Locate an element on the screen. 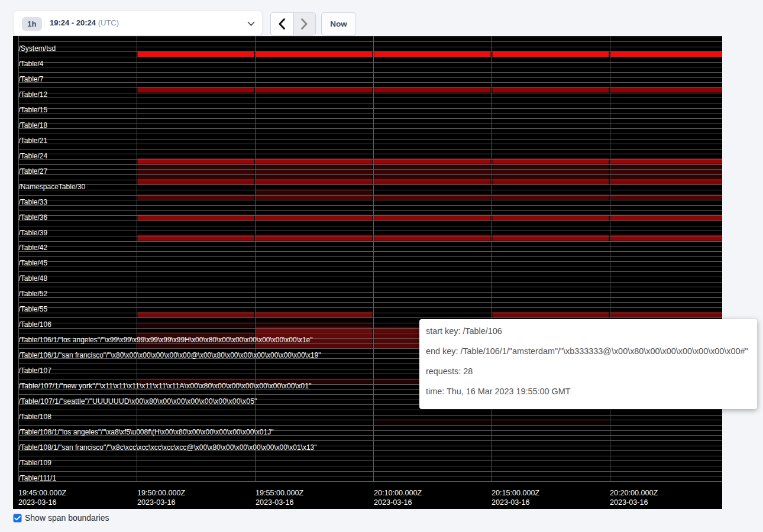  svg-text:/Table/106/1/"san francisco"/": /Table/106/1/"san francisco"/"\x80\x00\x… is located at coordinates (170, 355).